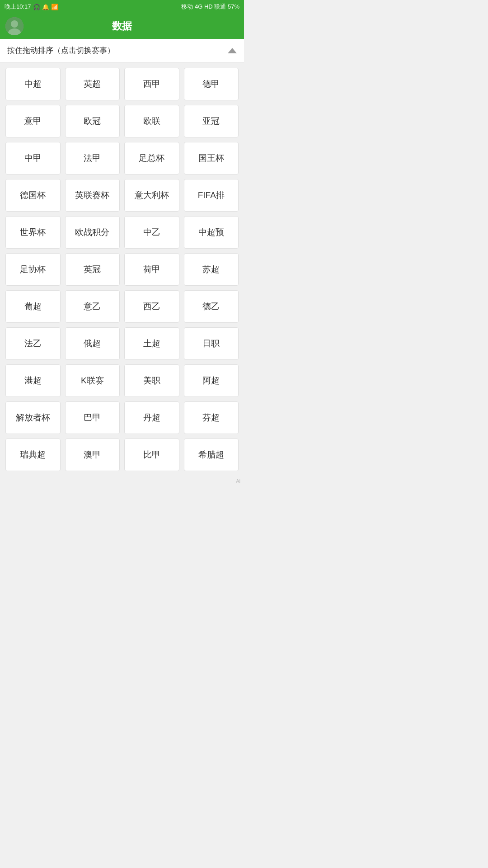  Describe the element at coordinates (152, 158) in the screenshot. I see `league-item: 足总杯` at that location.